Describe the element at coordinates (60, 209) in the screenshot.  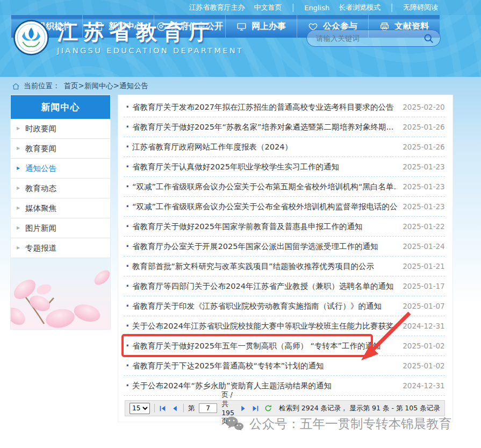
I see `sidebar-item: 媒体聚焦` at that location.